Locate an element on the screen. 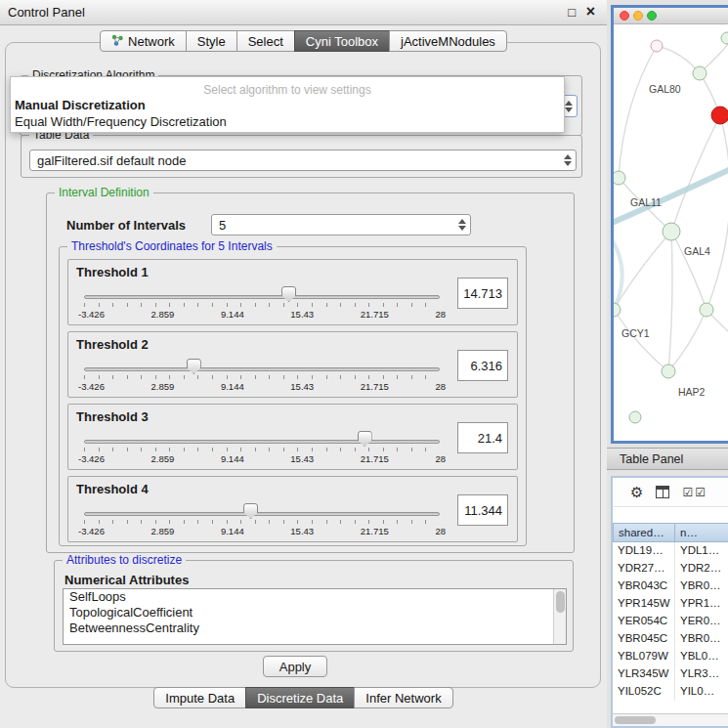  threshold-1-value-field: 14.713 is located at coordinates (483, 293).